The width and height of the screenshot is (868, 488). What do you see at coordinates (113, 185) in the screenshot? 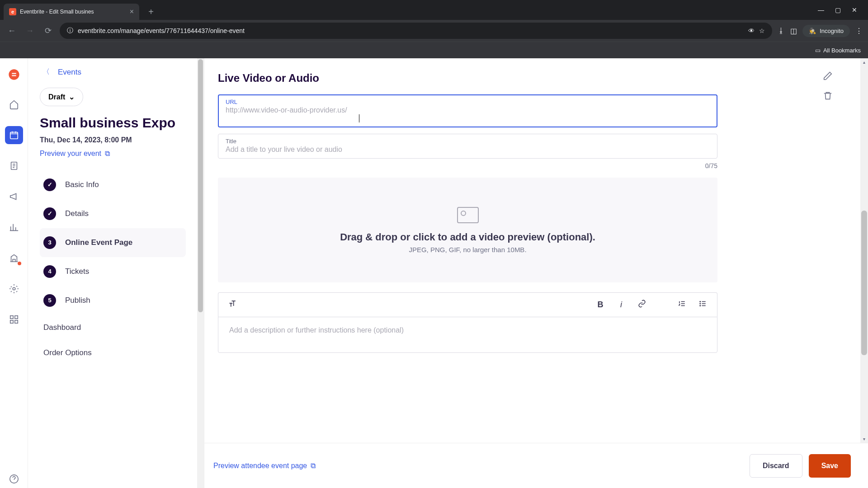
I see `step-basic-info: ✓ Basic Info` at bounding box center [113, 185].